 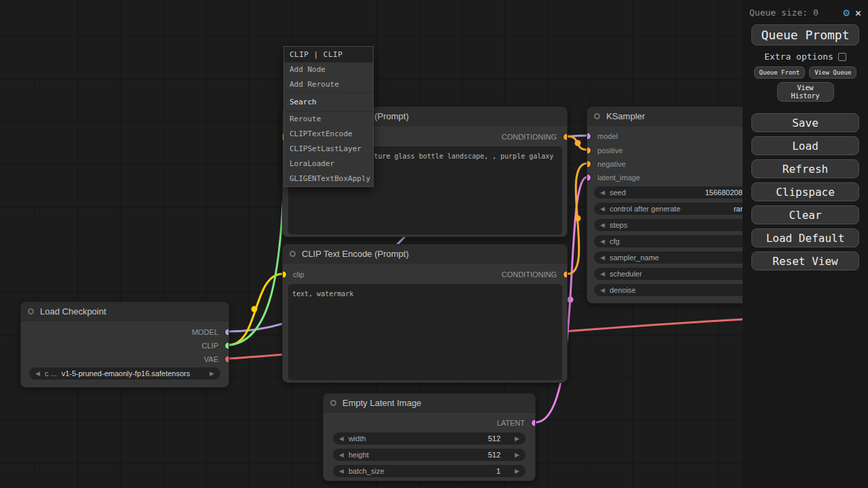 I want to click on reset-view-button: Reset View, so click(x=806, y=261).